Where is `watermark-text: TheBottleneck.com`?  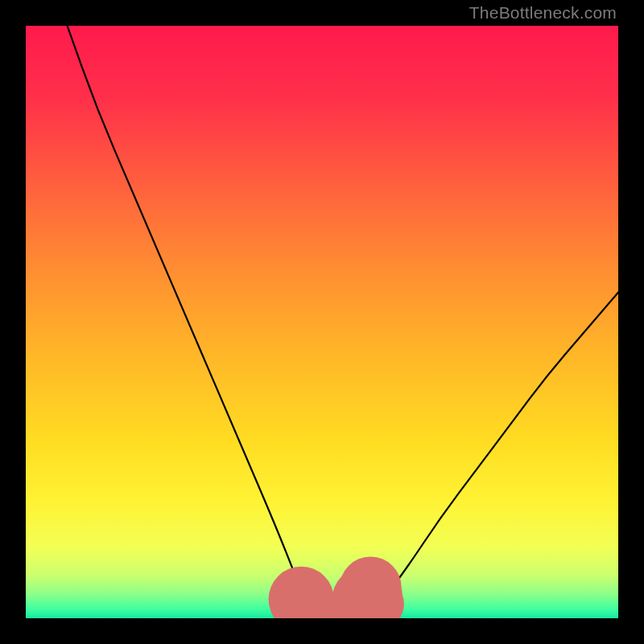 watermark-text: TheBottleneck.com is located at coordinates (543, 13).